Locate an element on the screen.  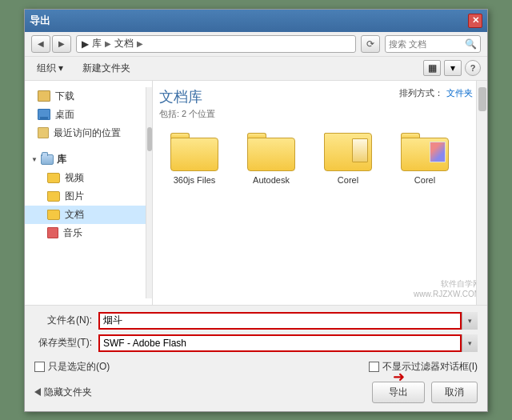
filename-label: 文件名(N): is located at coordinates (66, 320).